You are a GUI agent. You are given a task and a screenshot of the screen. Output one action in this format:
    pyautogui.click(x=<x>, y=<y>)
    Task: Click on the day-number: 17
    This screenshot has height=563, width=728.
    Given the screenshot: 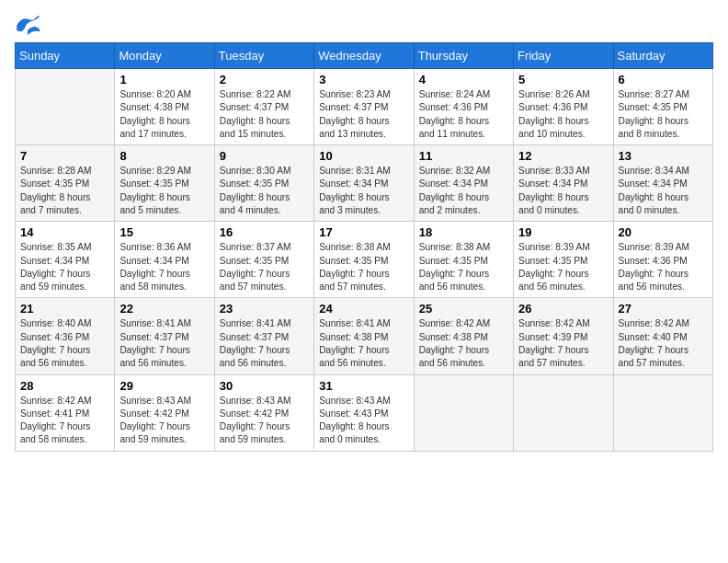 What is the action you would take?
    pyautogui.click(x=364, y=232)
    